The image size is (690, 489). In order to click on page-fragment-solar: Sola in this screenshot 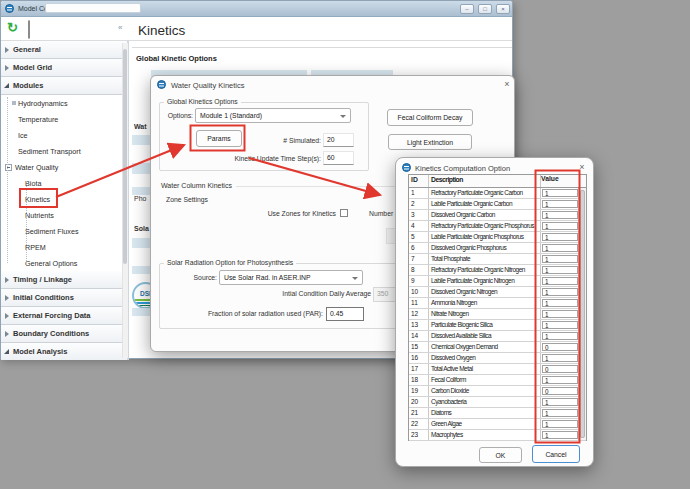, I will do `click(142, 228)`.